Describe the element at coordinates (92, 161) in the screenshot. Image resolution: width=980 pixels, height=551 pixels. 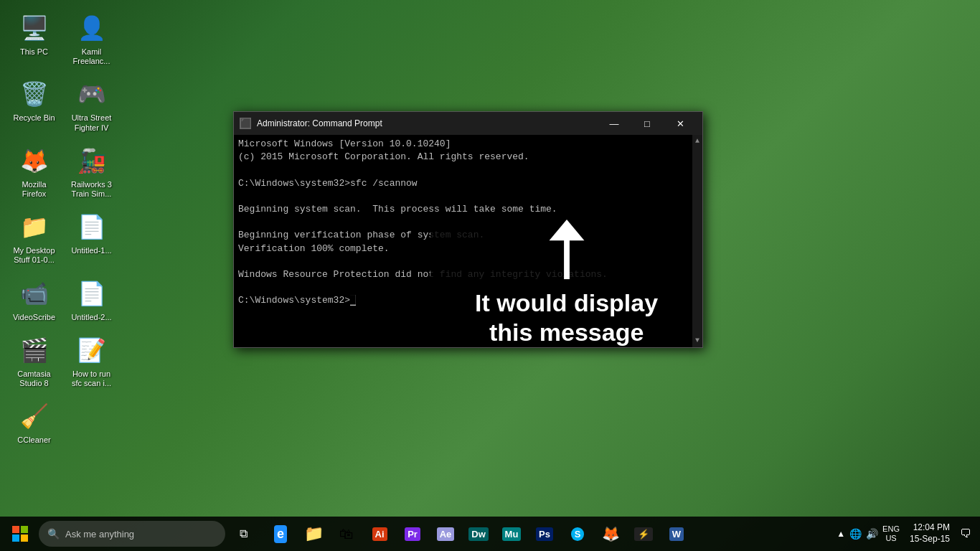
I see `railworks-icon: 🚂` at that location.